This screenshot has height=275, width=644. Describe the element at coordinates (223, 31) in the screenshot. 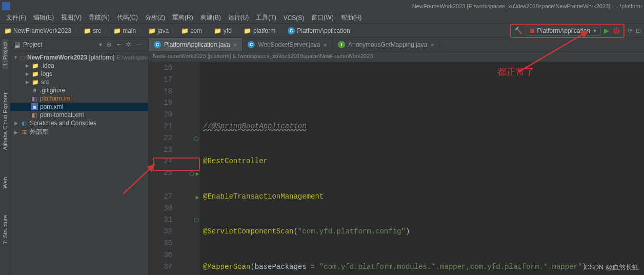

I see `bc-yfd: 📁yfd` at that location.